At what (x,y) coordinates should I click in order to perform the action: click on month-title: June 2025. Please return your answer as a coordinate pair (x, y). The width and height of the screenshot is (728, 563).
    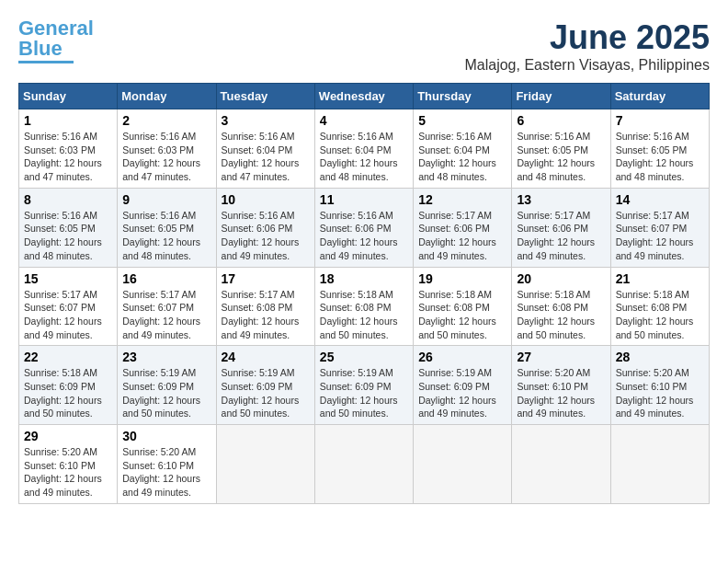
    Looking at the image, I should click on (586, 38).